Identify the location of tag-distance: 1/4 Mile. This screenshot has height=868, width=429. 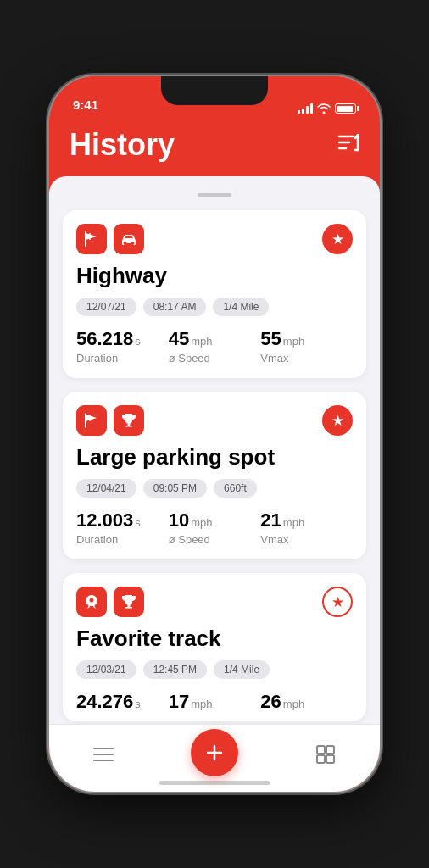
(241, 307).